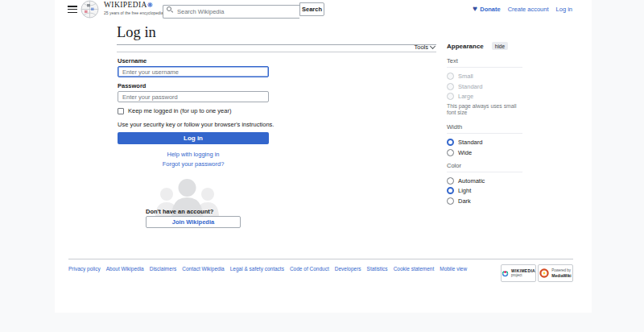  I want to click on password-input, so click(193, 97).